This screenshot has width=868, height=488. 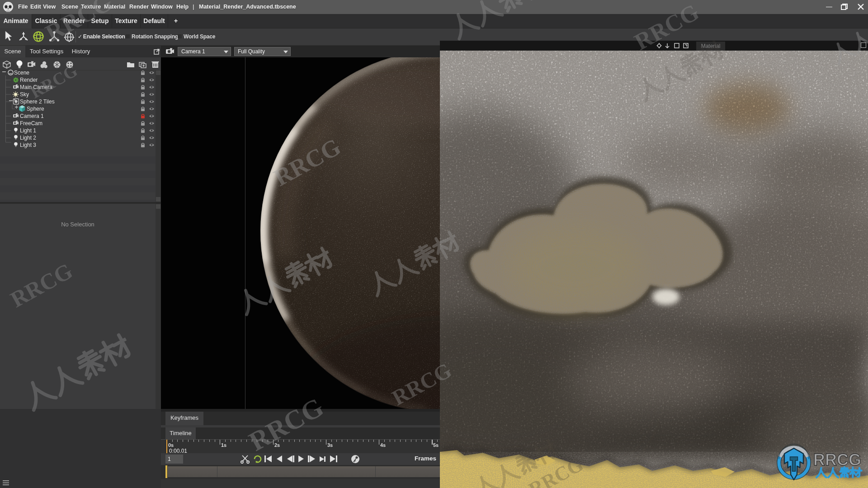 What do you see at coordinates (837, 460) in the screenshot?
I see `svg-text: RRCG` at bounding box center [837, 460].